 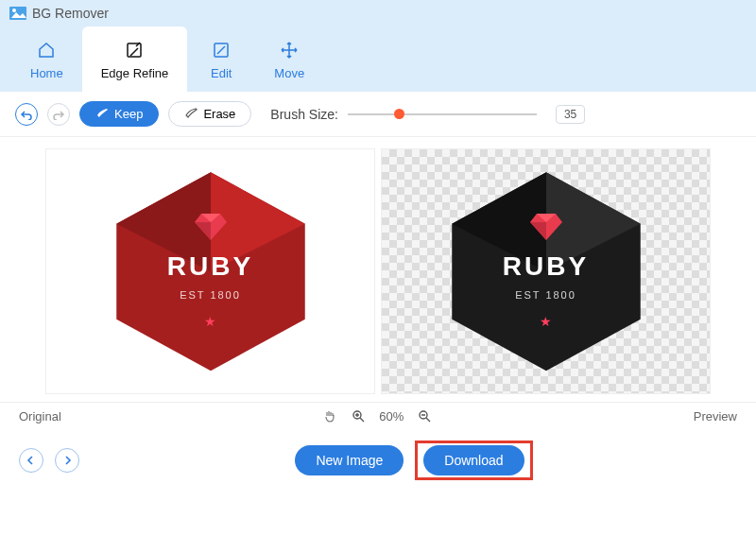 What do you see at coordinates (378, 416) in the screenshot?
I see `statusbar: Original 60% Preview` at bounding box center [378, 416].